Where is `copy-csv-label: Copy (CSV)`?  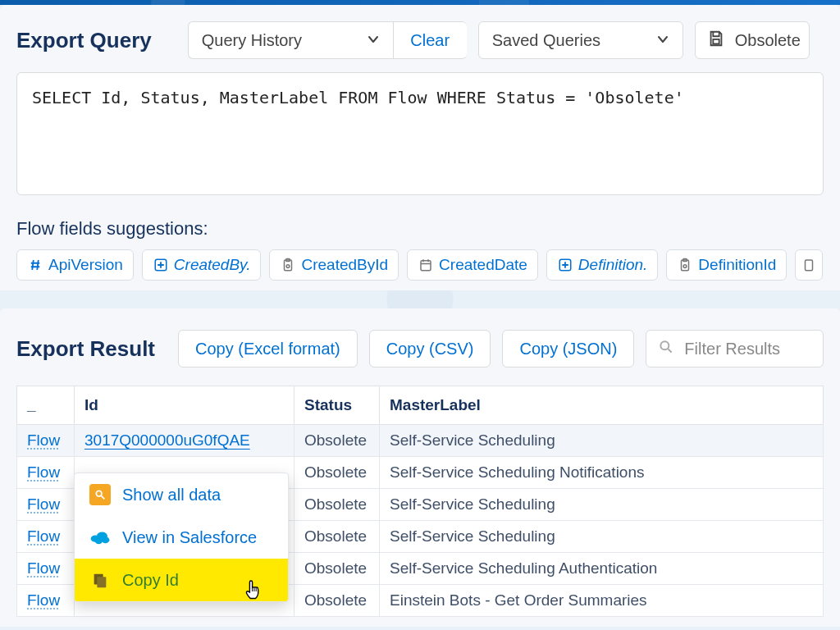 copy-csv-label: Copy (CSV) is located at coordinates (430, 349).